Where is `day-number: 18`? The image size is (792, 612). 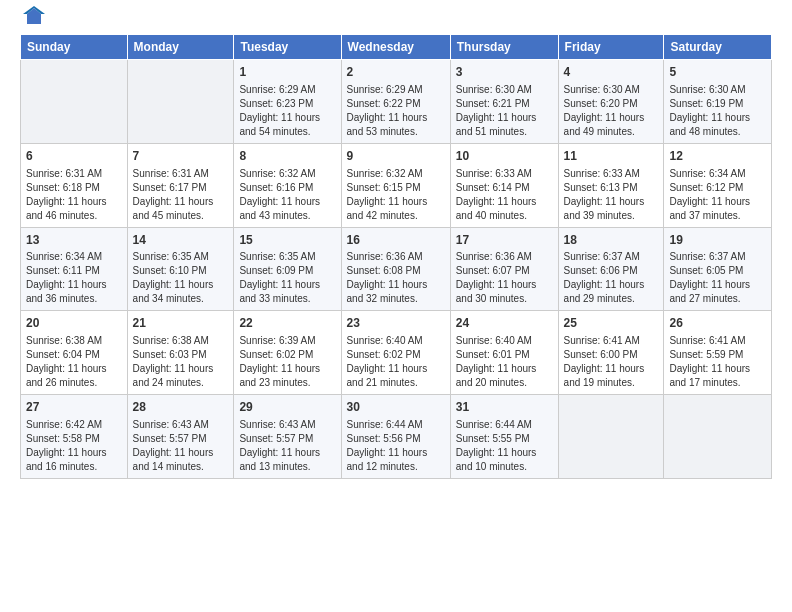
day-number: 18 is located at coordinates (612, 240).